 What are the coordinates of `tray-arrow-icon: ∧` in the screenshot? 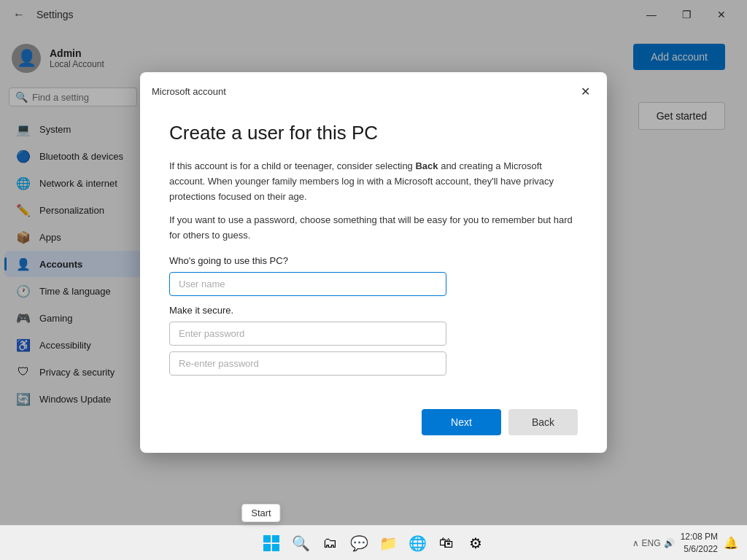 It's located at (636, 543).